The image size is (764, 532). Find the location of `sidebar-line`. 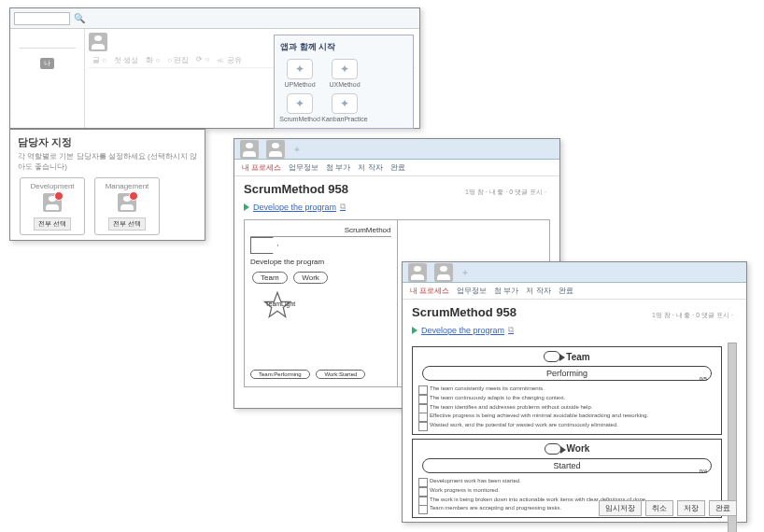

sidebar-line is located at coordinates (48, 49).